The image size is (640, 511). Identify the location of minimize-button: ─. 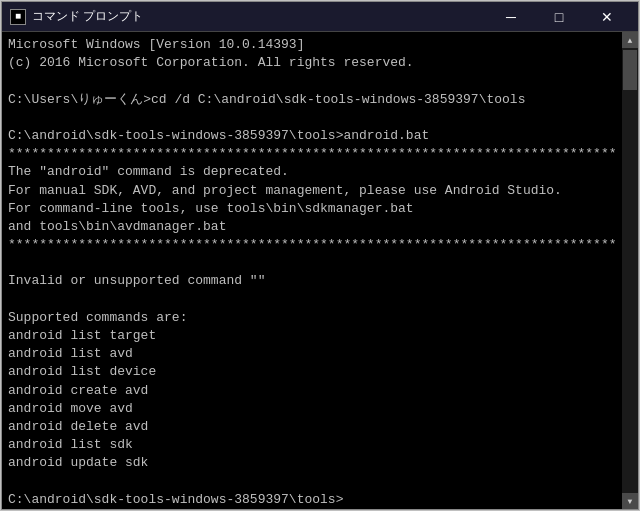
(511, 17).